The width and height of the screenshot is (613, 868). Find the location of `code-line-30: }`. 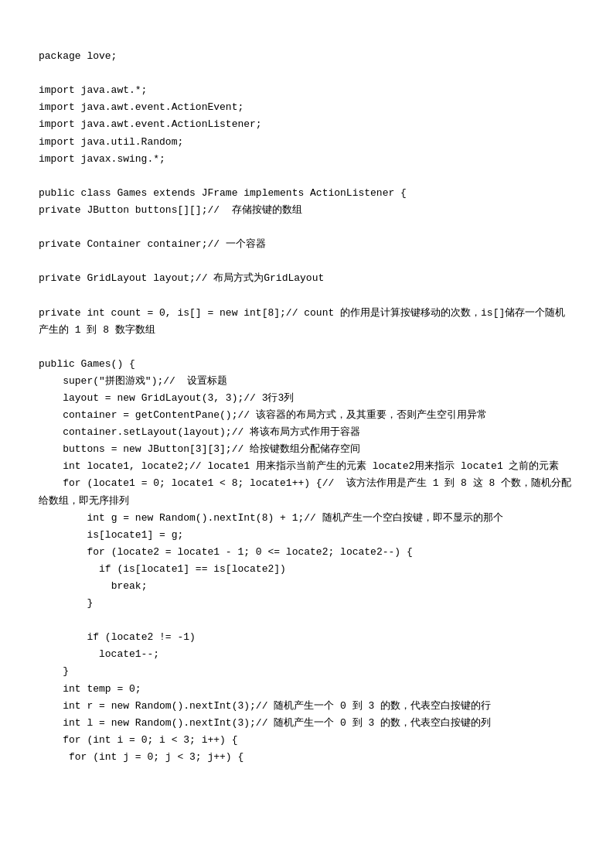

code-line-30: } is located at coordinates (306, 603).